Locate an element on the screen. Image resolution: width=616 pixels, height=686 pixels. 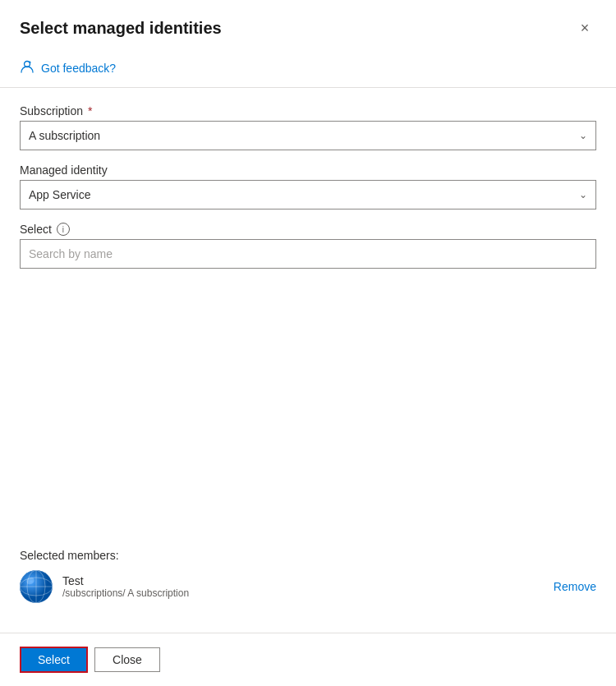
member-subscription: /subscriptions/ A subscription is located at coordinates (303, 593).